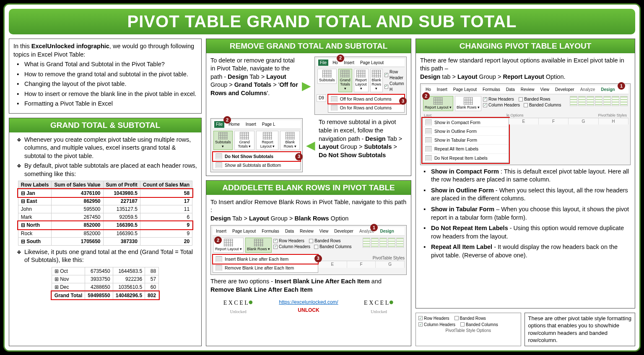  What do you see at coordinates (107, 257) in the screenshot?
I see `gt-point-3: Likewise, it puts one grand total at the…` at bounding box center [107, 257].